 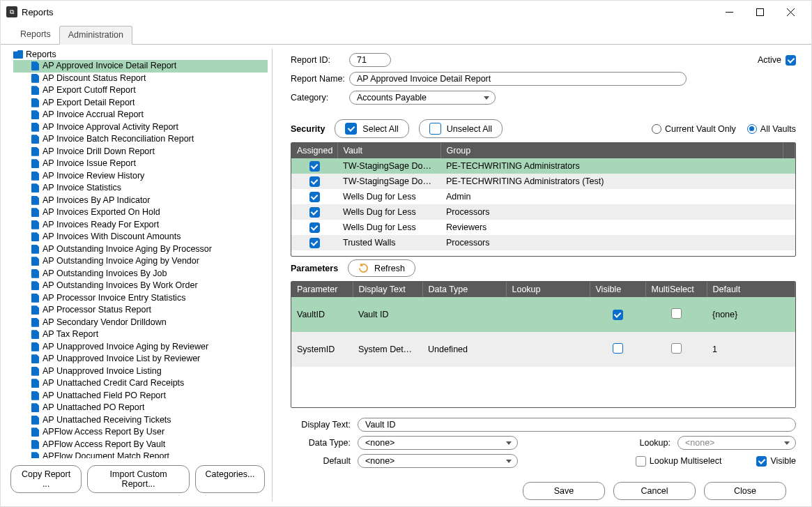 I want to click on tree-item: AP Export Cutoff Report, so click(x=141, y=91).